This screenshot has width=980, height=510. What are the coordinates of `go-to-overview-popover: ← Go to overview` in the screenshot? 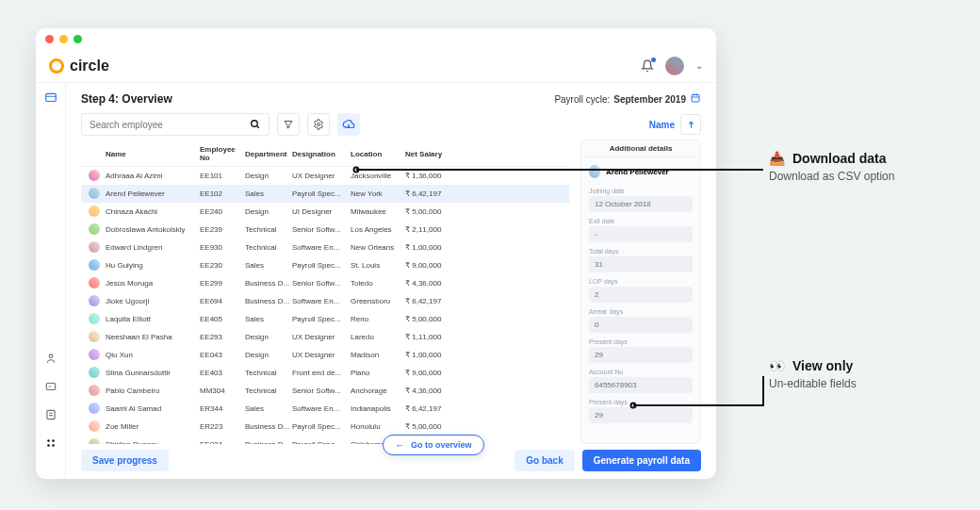 It's located at (433, 445).